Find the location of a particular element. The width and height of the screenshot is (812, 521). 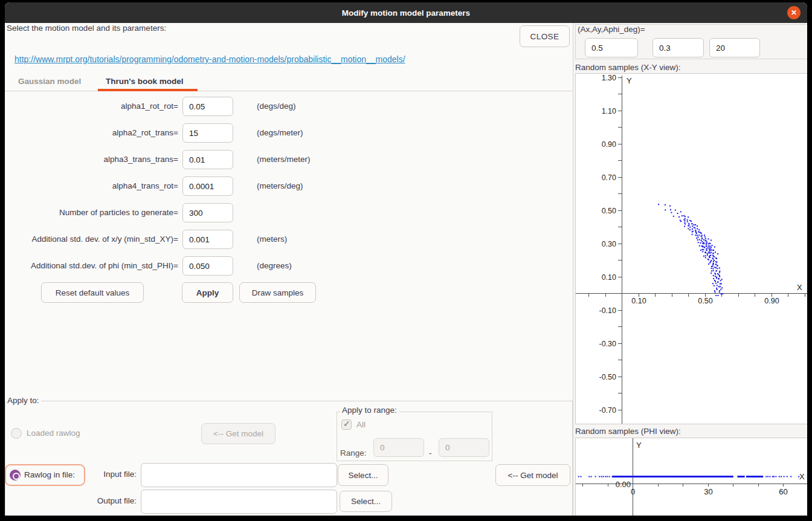

all-checkbox-label: All is located at coordinates (361, 424).